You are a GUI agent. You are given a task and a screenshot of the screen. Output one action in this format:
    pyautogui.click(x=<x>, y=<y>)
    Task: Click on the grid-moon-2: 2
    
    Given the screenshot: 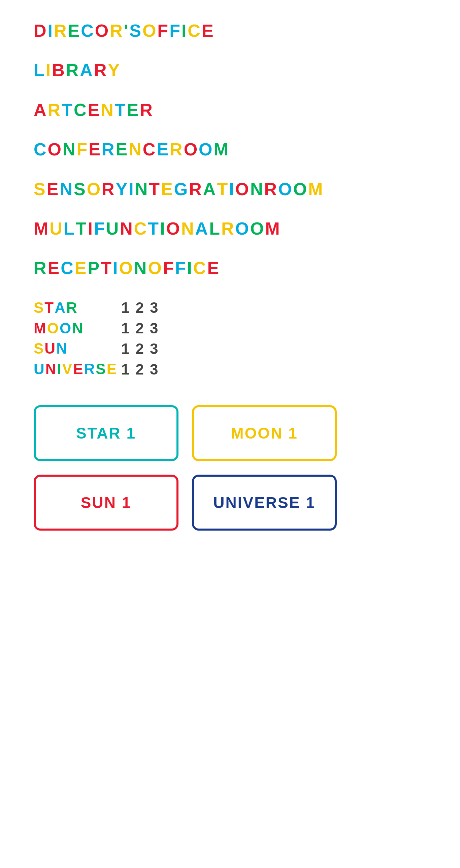 What is the action you would take?
    pyautogui.click(x=139, y=328)
    